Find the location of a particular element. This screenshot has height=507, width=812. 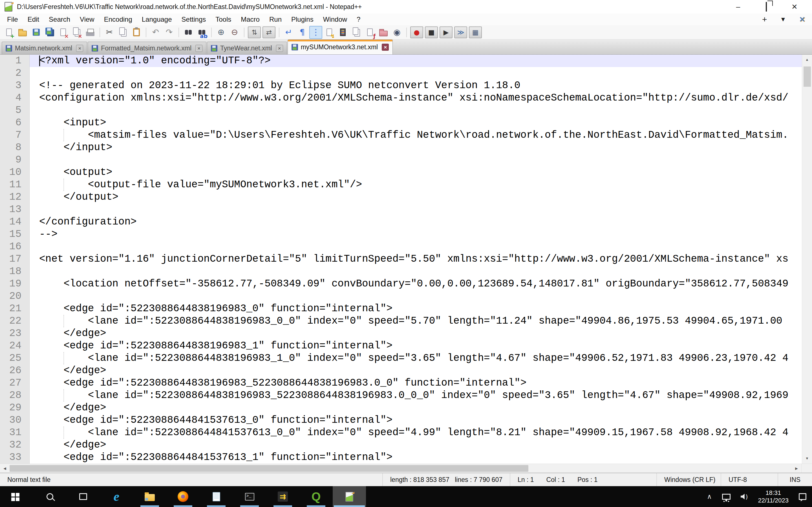

scroll-up-arrow-icon: ▴ is located at coordinates (807, 60).